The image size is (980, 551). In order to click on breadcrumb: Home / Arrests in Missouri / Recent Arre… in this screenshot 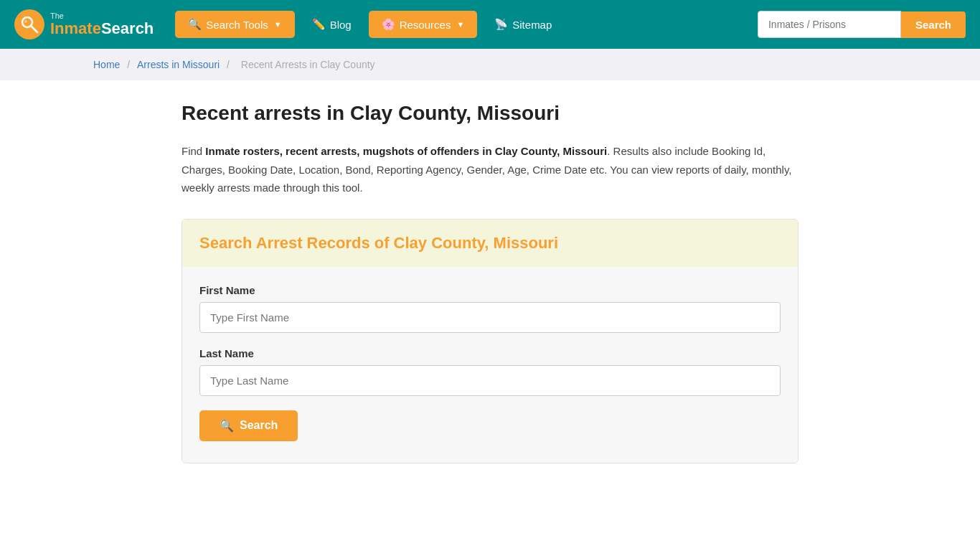, I will do `click(490, 65)`.